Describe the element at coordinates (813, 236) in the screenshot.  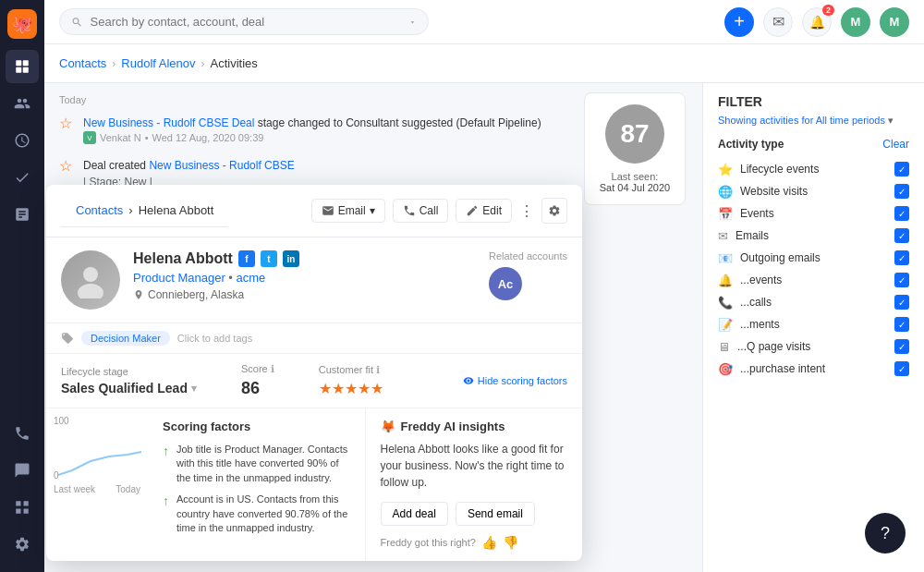
I see `list-item: ✉ Emails ✓` at that location.